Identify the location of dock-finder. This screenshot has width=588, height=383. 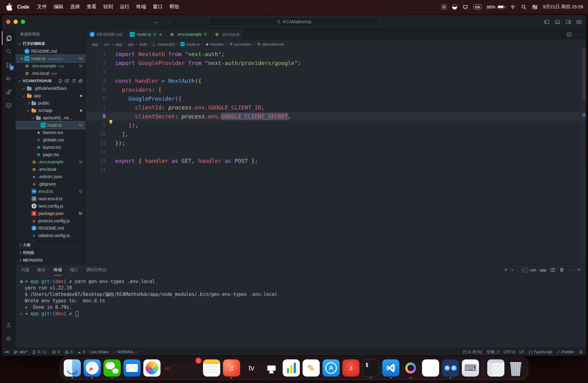
(72, 368).